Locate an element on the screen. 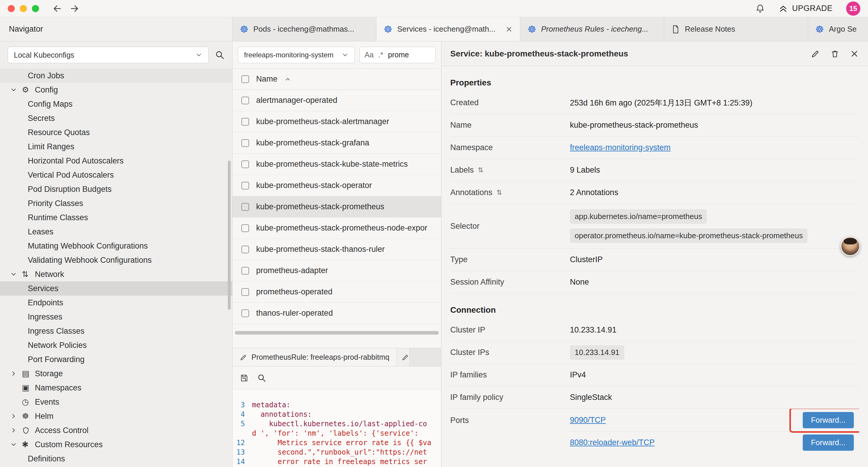 This screenshot has width=868, height=467. close-tab-icon is located at coordinates (509, 29).